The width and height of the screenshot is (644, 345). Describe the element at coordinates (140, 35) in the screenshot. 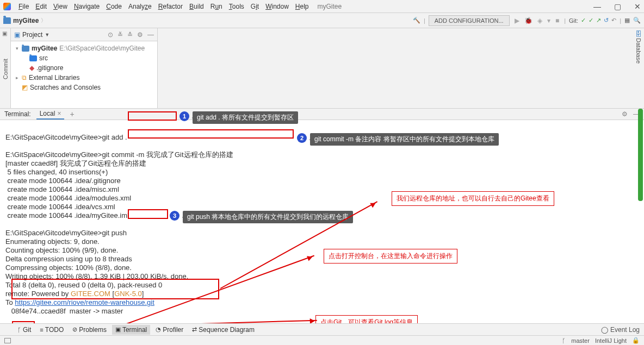

I see `gear-icon: ⚙` at that location.